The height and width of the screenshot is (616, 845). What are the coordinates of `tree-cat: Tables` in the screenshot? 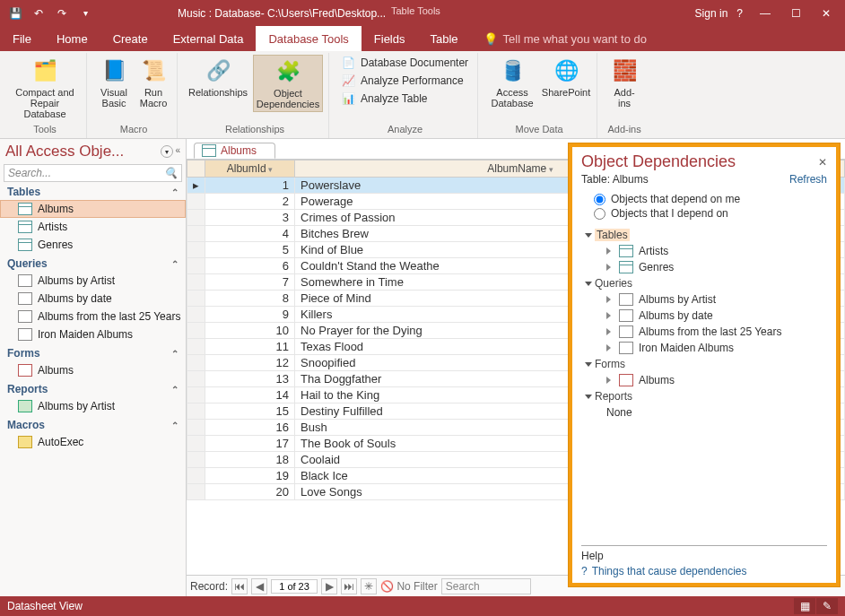 It's located at (704, 235).